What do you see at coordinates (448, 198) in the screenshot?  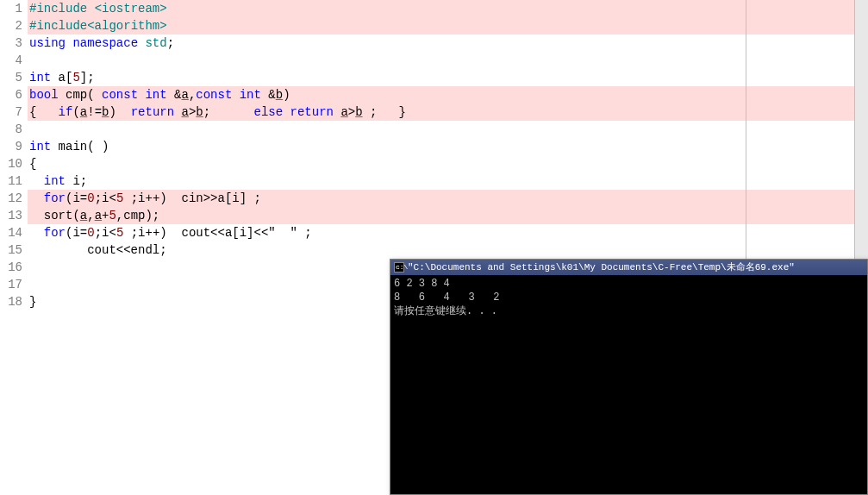 I see `code-line: for(i=0;i<5 ;i++) cin>>a[i] ;` at bounding box center [448, 198].